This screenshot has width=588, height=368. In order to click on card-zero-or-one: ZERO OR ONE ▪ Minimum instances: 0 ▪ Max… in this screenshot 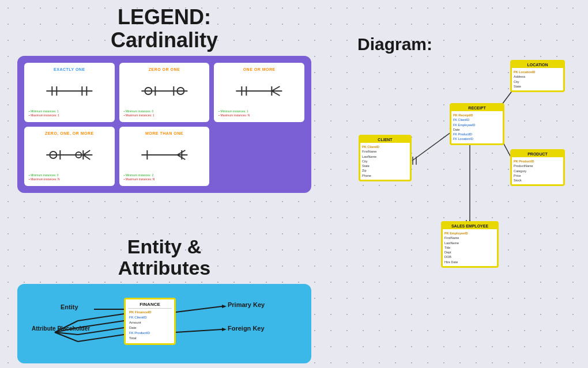, I will do `click(165, 92)`.